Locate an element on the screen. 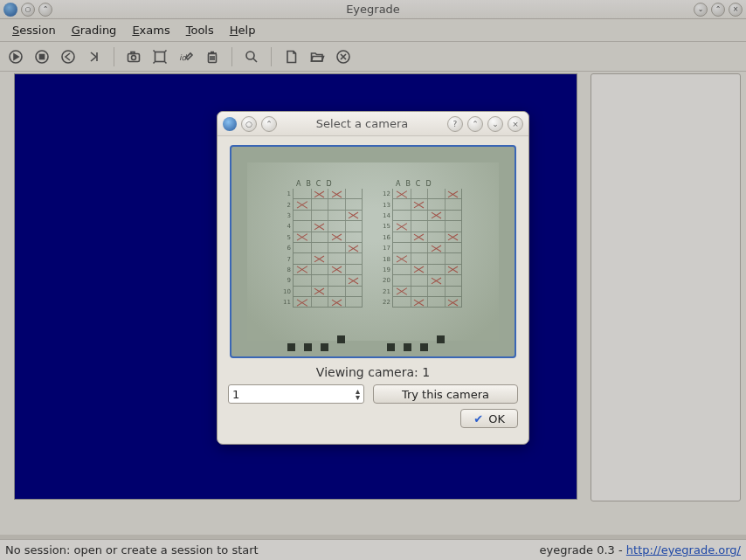 The width and height of the screenshot is (746, 560). statusbar: No session: open or create a session to … is located at coordinates (373, 550).